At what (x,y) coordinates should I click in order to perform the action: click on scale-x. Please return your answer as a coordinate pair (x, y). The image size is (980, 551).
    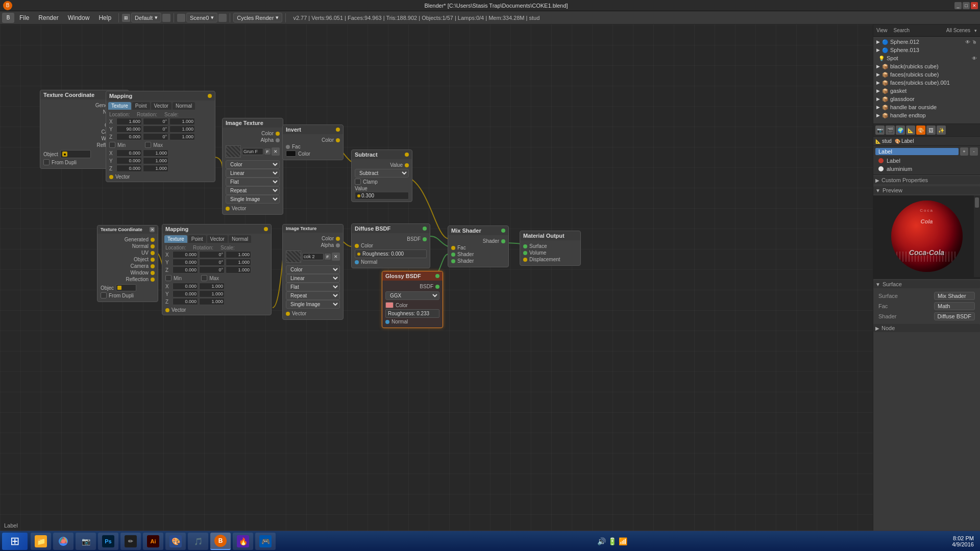
    Looking at the image, I should click on (182, 121).